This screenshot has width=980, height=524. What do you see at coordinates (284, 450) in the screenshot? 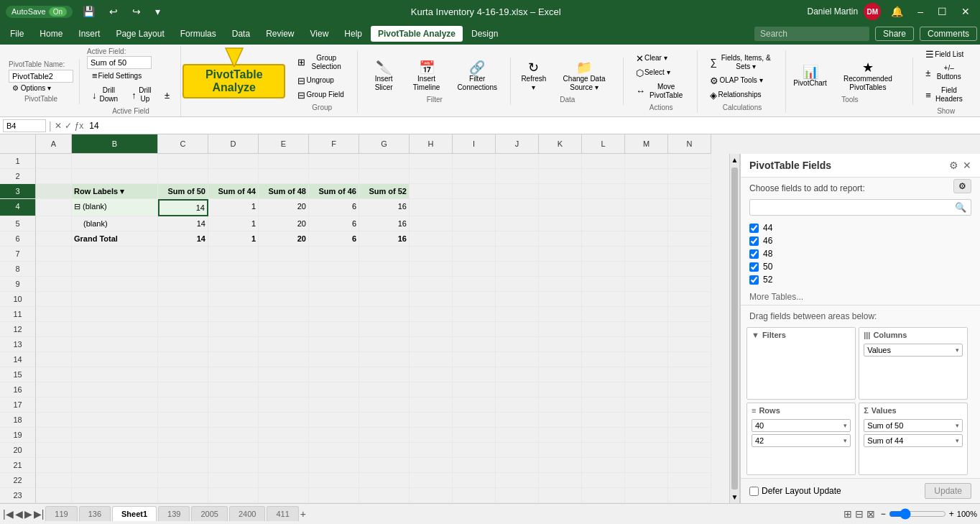
I see `cell-e20` at bounding box center [284, 450].